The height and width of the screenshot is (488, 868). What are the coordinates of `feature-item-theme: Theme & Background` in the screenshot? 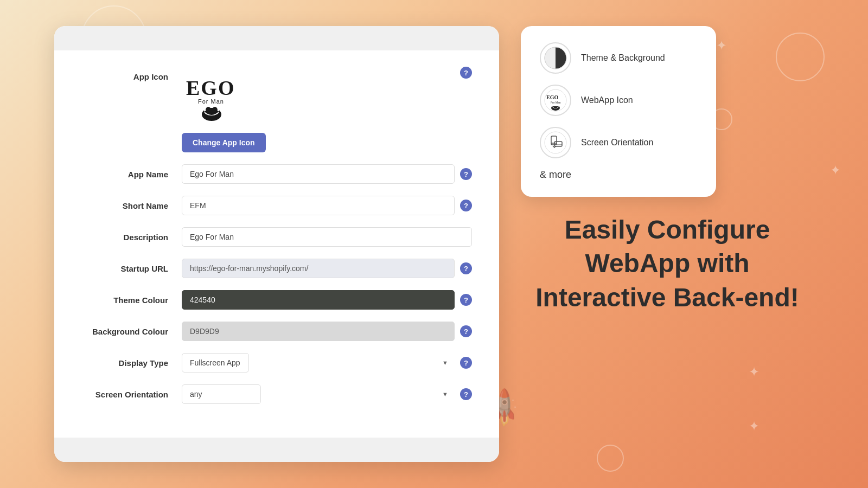 It's located at (618, 58).